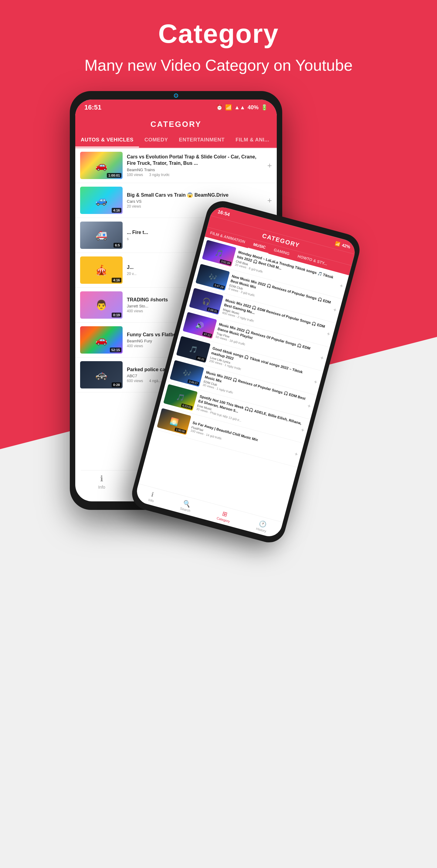 The width and height of the screenshot is (437, 868). I want to click on nav-info: ℹ Info, so click(102, 482).